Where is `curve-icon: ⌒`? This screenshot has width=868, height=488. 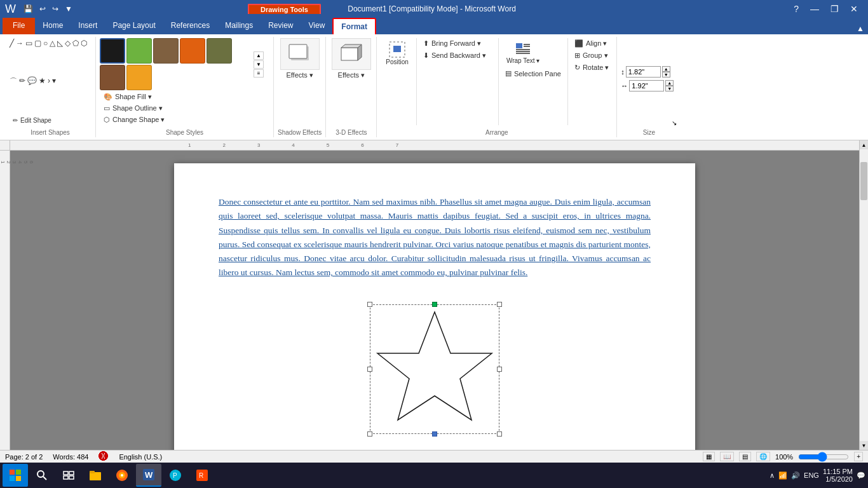 curve-icon: ⌒ is located at coordinates (13, 95).